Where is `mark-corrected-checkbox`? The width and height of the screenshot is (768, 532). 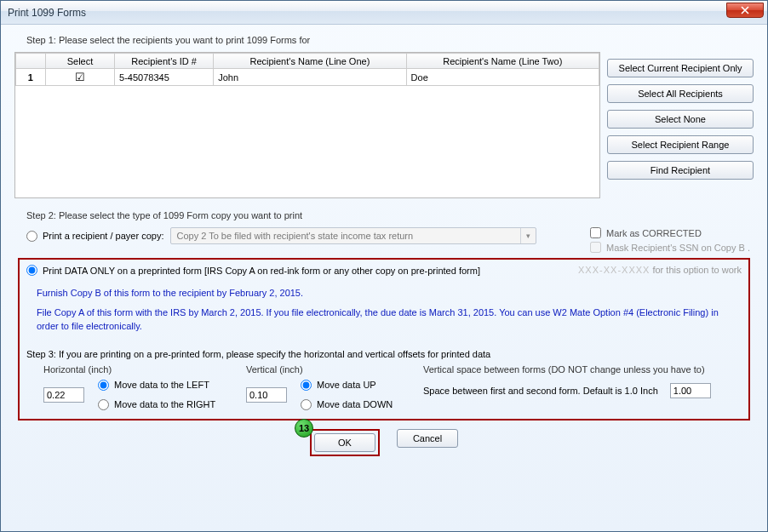 mark-corrected-checkbox is located at coordinates (596, 233).